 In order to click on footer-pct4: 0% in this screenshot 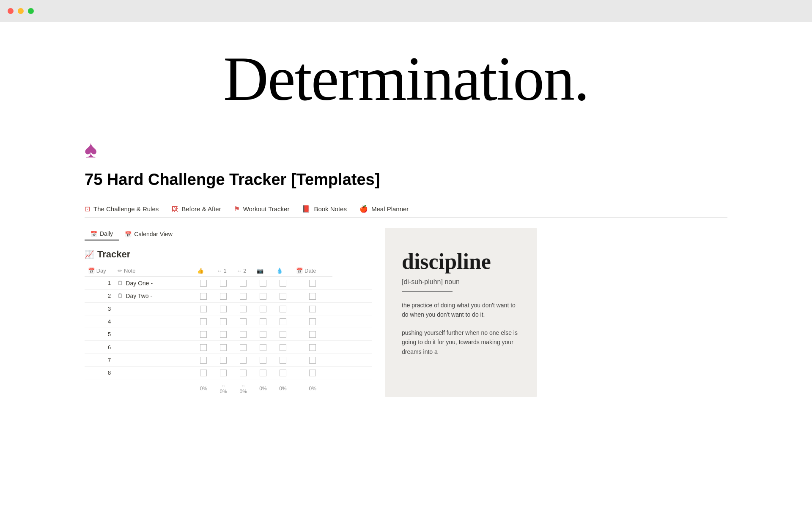, I will do `click(263, 389)`.